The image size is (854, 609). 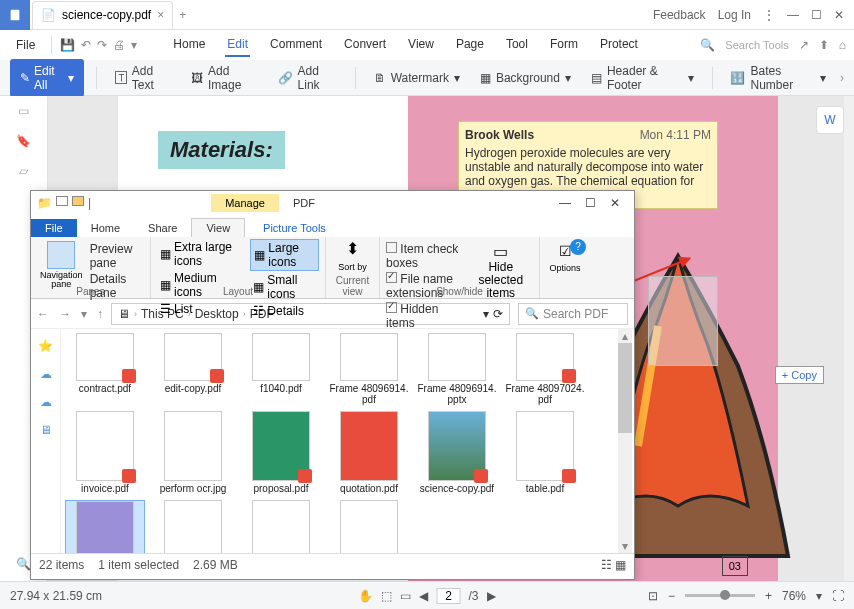 What do you see at coordinates (193, 452) in the screenshot?
I see `file-item: perform ocr.jpg` at bounding box center [193, 452].